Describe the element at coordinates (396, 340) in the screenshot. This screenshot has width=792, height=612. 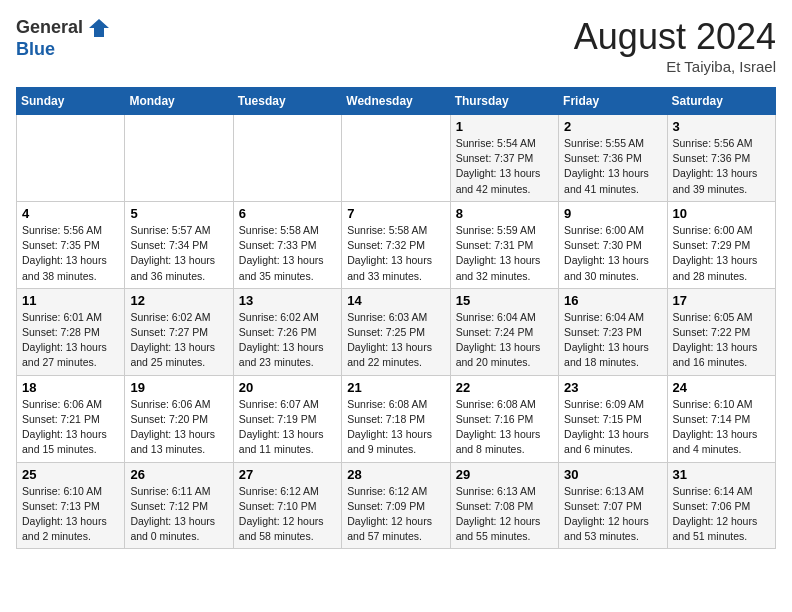
I see `day-info: Sunrise: 6:03 AM Sunset: 7:25 PM Dayligh…` at that location.